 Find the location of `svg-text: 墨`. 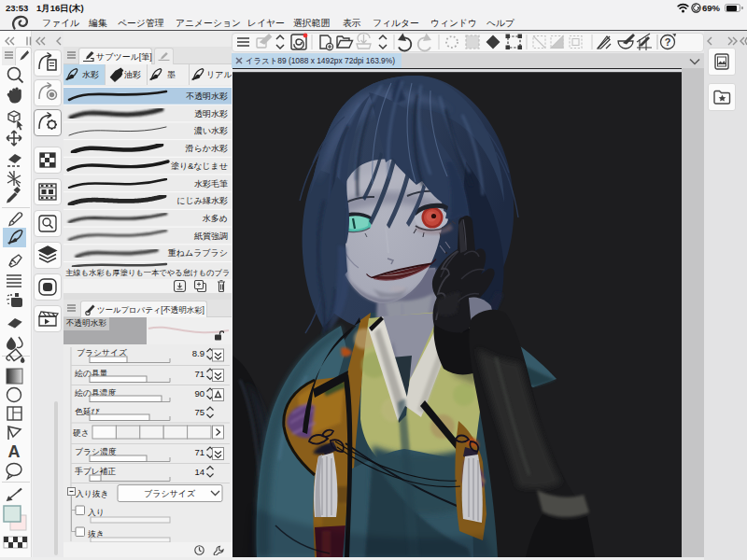

svg-text: 墨 is located at coordinates (172, 75).